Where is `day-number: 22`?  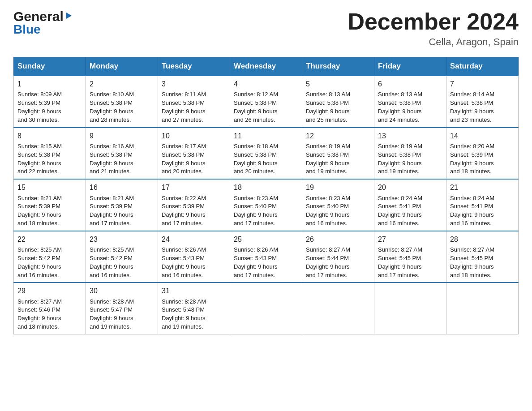
day-number: 22 is located at coordinates (50, 239).